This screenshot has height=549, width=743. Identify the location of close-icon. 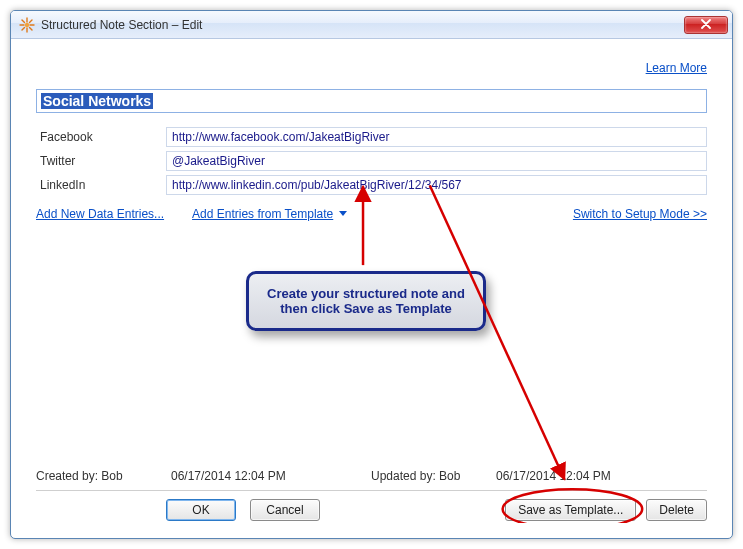
(706, 25).